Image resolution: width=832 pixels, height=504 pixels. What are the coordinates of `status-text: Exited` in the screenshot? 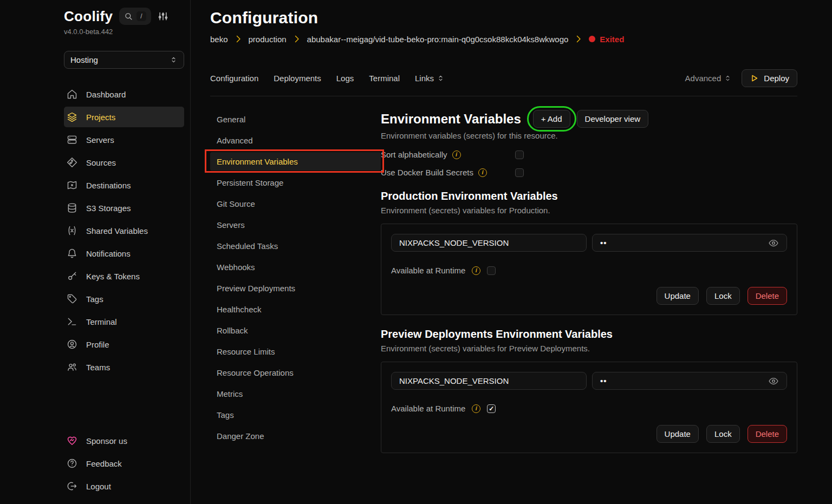 It's located at (612, 39).